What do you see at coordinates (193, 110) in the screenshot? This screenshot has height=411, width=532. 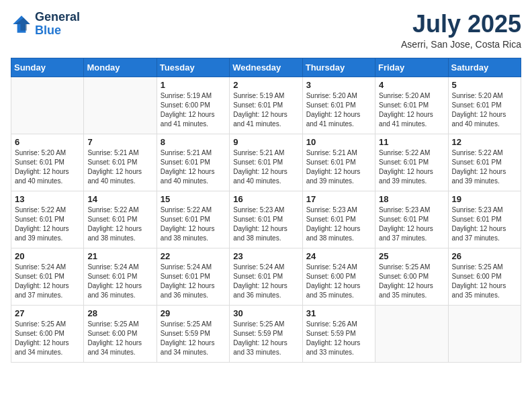 I see `day-info: Sunrise: 5:19 AM Sunset: 6:00 PM Dayligh…` at bounding box center [193, 110].